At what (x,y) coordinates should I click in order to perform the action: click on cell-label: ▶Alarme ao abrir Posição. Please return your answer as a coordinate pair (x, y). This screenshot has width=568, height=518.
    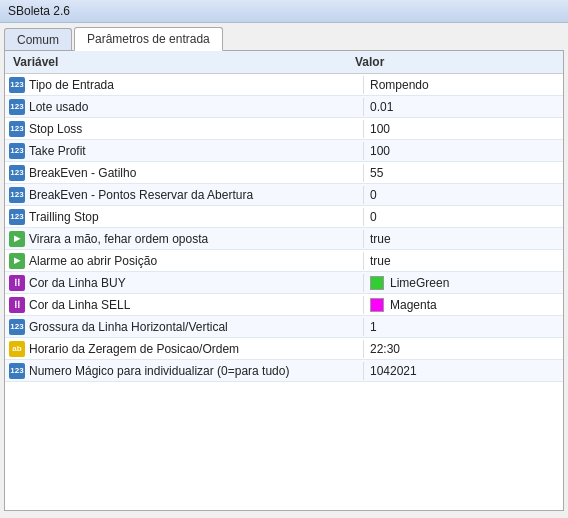
    Looking at the image, I should click on (184, 261).